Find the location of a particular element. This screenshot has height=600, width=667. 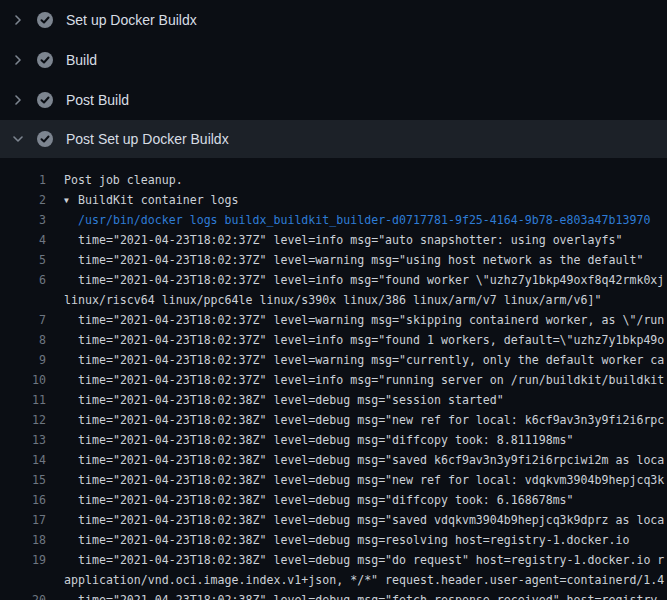

log-line: 19 time="2021-04-23T18:02:38Z" level=deb… is located at coordinates (334, 560).